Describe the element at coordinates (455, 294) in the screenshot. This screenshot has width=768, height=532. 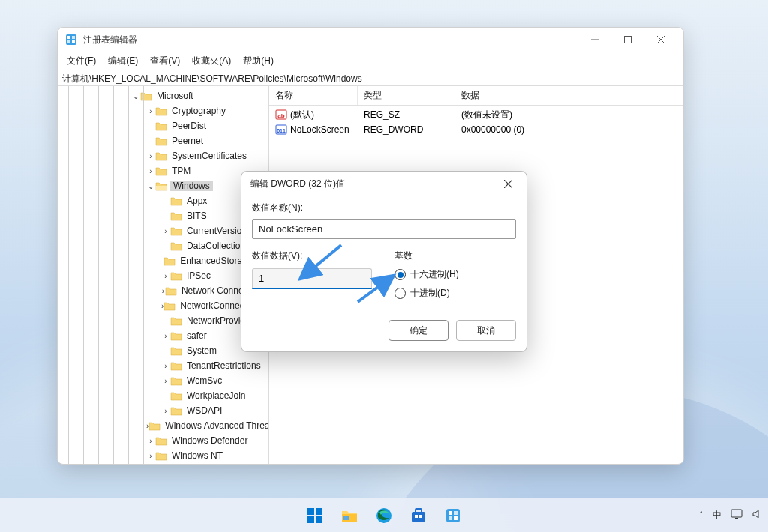
I see `radio-dec: 十进制(D)` at that location.